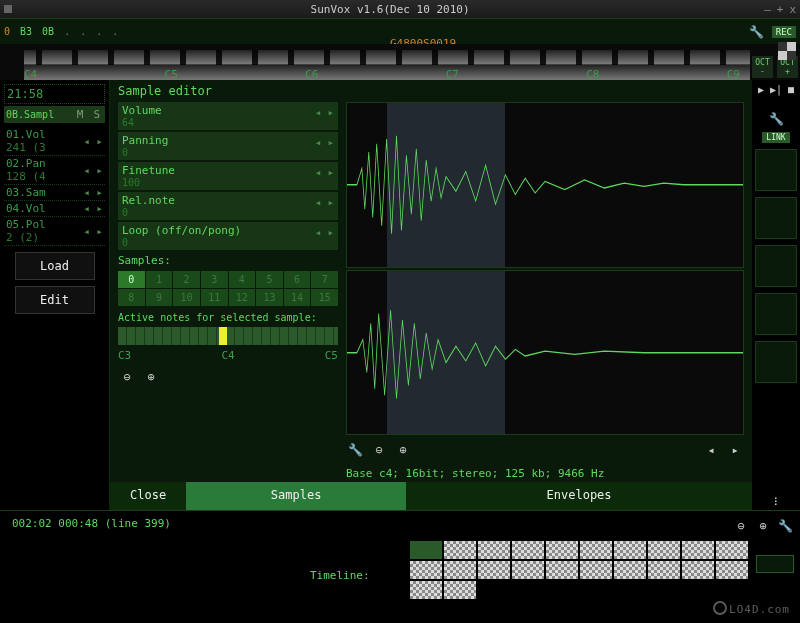 This screenshot has height=623, width=800. What do you see at coordinates (390, 10) in the screenshot?
I see `window-title: SunVox v1.6(Dec 10 2010)` at bounding box center [390, 10].